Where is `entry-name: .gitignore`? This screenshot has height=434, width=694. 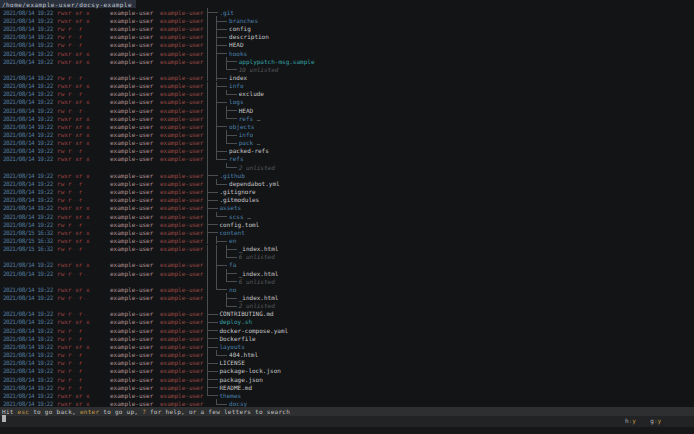
entry-name: .gitignore is located at coordinates (238, 192).